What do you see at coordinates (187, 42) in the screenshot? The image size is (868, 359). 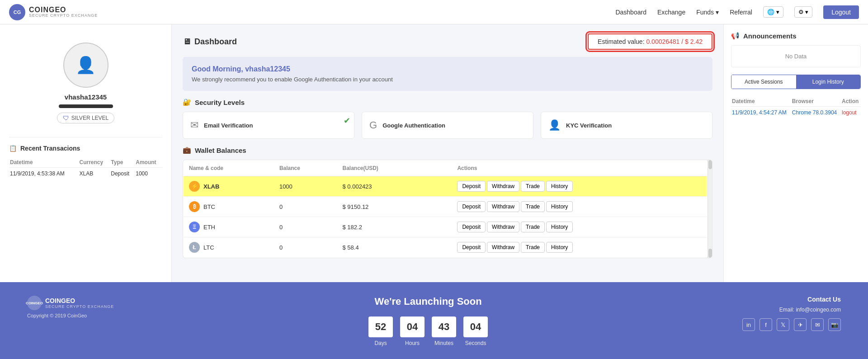 I see `monitor-icon: 🖥` at bounding box center [187, 42].